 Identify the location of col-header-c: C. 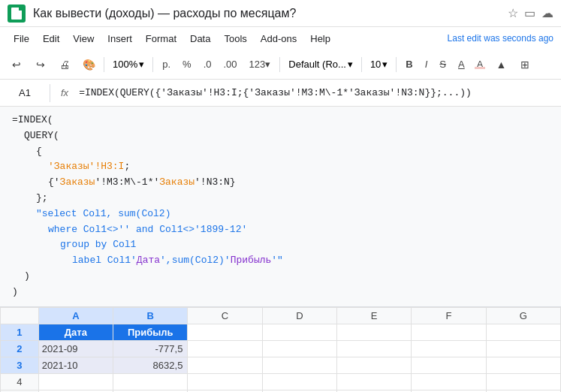
(225, 315).